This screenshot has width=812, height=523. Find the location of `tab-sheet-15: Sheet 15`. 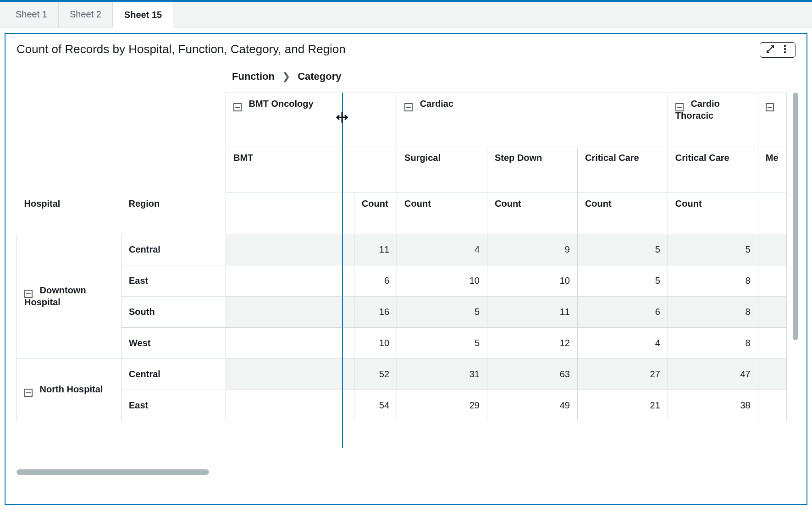

tab-sheet-15: Sheet 15 is located at coordinates (143, 15).